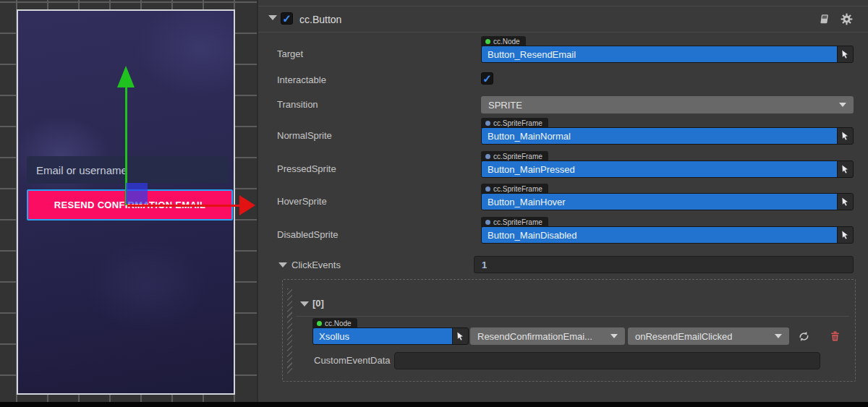  Describe the element at coordinates (298, 104) in the screenshot. I see `transition-label: Transition` at that location.